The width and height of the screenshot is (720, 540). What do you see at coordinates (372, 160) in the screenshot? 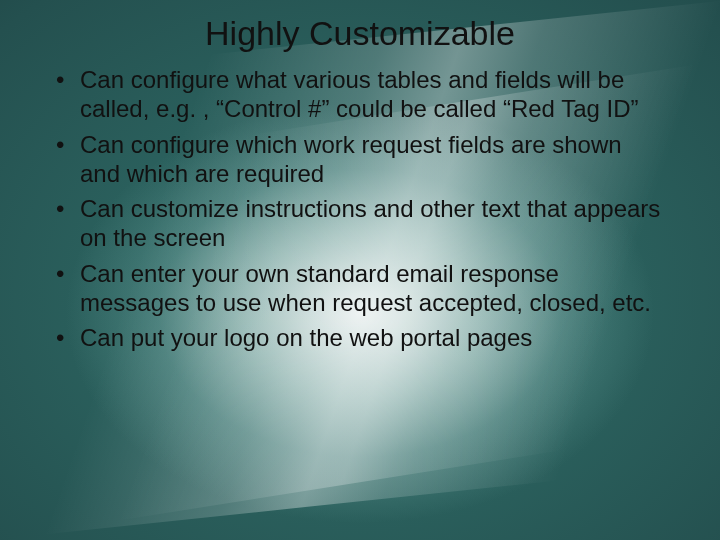
I see `list-item: Can configure which work request fields …` at bounding box center [372, 160].